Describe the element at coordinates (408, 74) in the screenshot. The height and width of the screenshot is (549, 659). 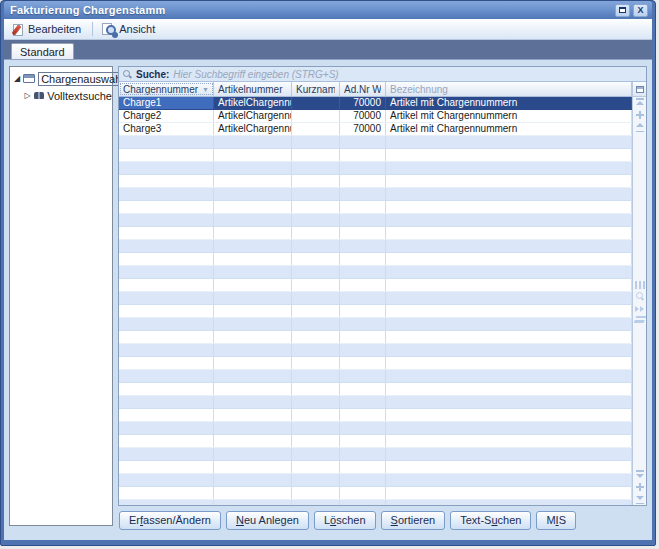
I see `search-input` at that location.